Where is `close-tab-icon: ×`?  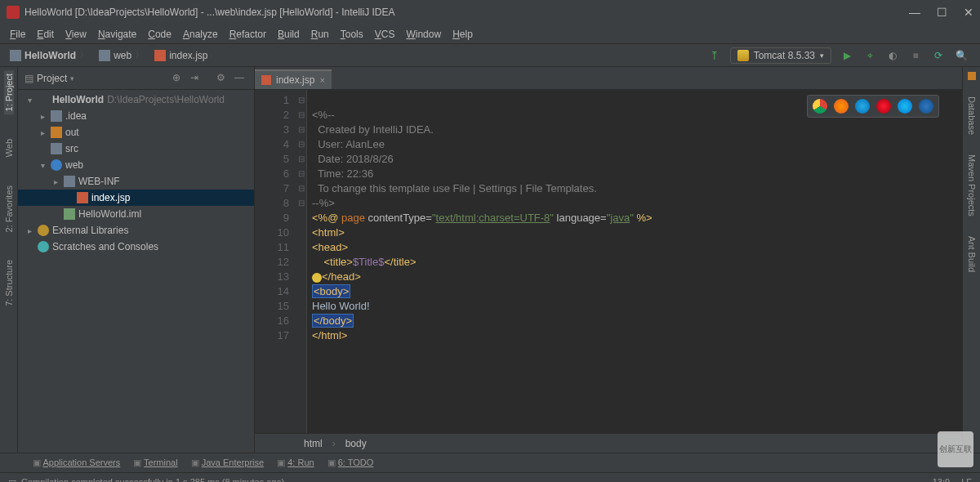
close-tab-icon: × is located at coordinates (322, 80).